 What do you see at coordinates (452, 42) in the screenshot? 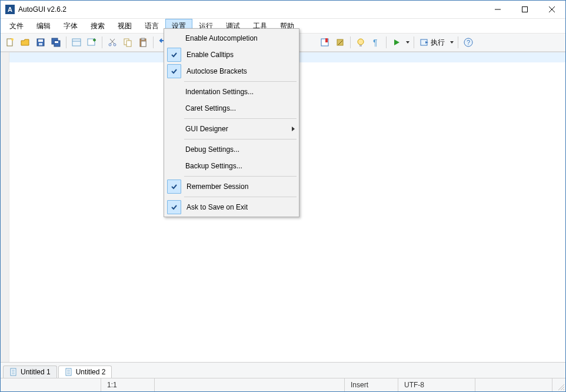
I see `execute-dropdown` at bounding box center [452, 42].